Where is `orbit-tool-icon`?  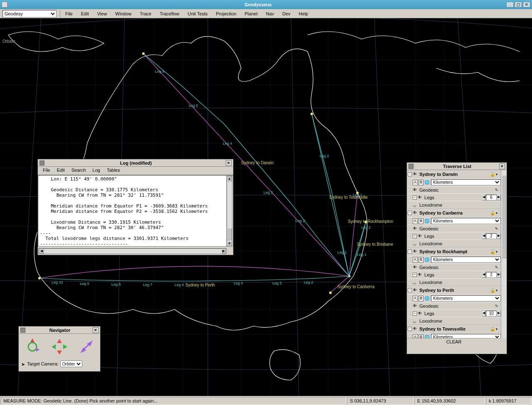
orbit-tool-icon is located at coordinates (32, 347).